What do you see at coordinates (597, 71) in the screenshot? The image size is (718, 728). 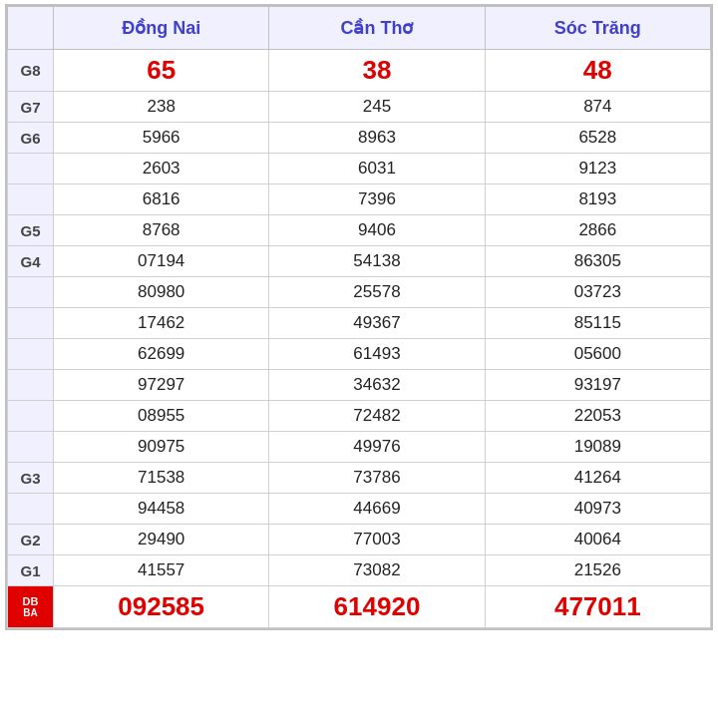 I see `cell-g8-col3: 48` at bounding box center [597, 71].